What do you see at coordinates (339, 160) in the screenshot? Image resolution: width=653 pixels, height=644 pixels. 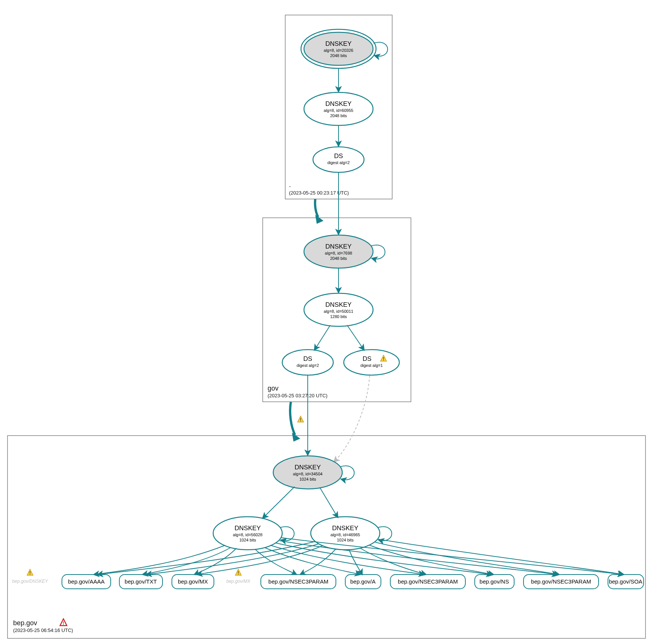 I see `node-root-ds: DS digest alg=2` at bounding box center [339, 160].